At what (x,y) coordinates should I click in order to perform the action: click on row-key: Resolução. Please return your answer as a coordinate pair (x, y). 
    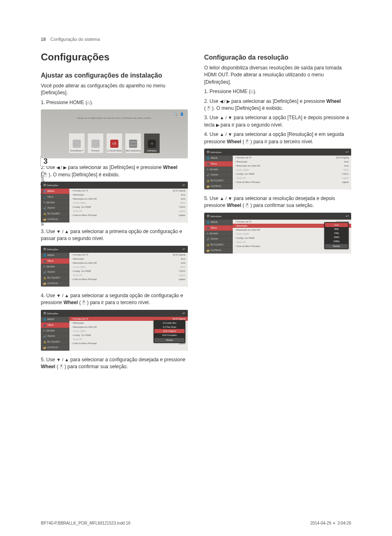
    Looking at the image, I should click on (78, 195).